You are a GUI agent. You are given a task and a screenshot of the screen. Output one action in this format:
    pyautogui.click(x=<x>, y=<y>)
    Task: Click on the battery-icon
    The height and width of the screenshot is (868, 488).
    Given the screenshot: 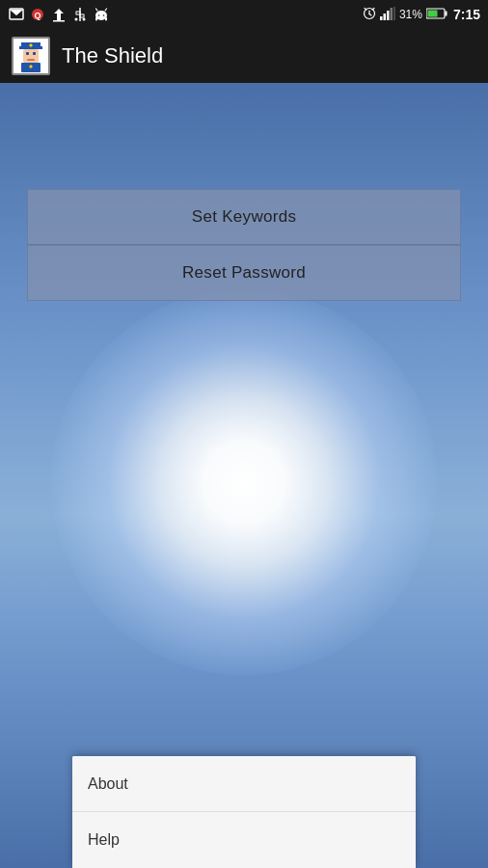 What is the action you would take?
    pyautogui.click(x=437, y=15)
    